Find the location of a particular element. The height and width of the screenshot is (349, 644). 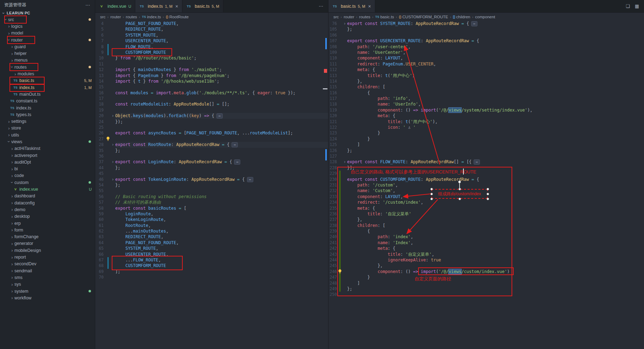

right-line-249: 249}; is located at coordinates (486, 289).